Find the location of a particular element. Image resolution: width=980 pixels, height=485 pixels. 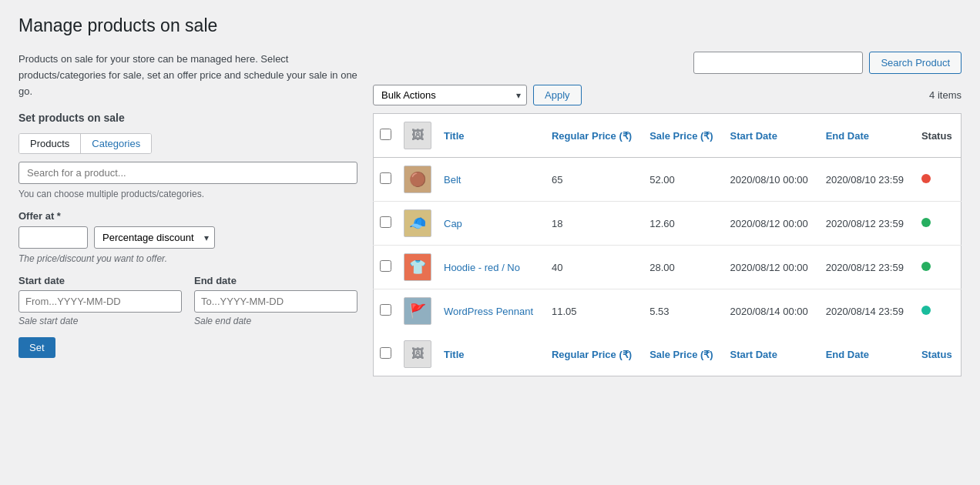

offer-value-input is located at coordinates (53, 237).